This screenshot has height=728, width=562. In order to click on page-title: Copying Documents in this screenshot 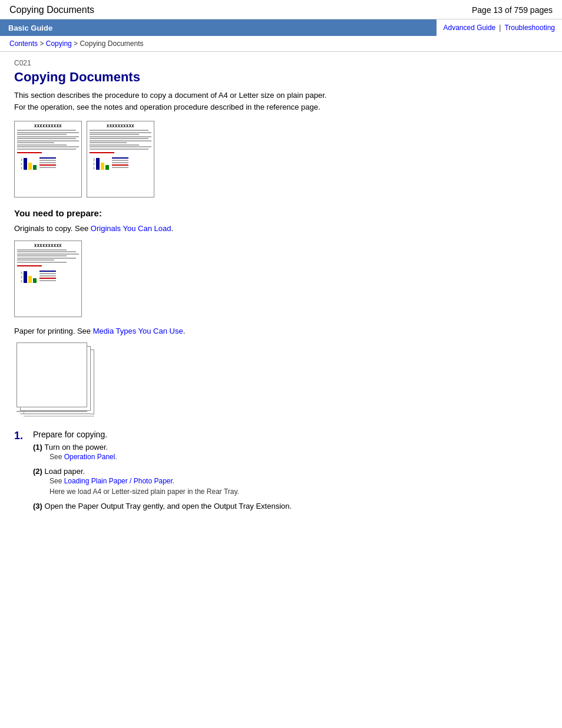, I will do `click(52, 10)`.